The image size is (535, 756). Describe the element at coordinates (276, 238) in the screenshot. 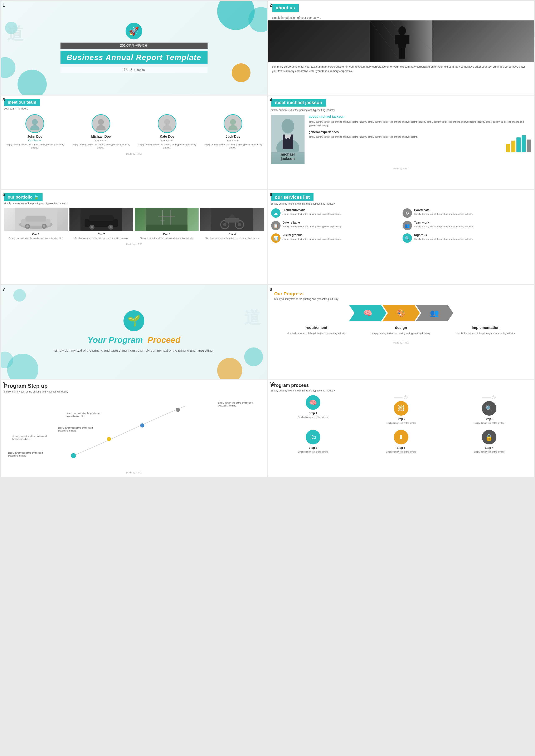

I see `chart-icon: 📊` at that location.